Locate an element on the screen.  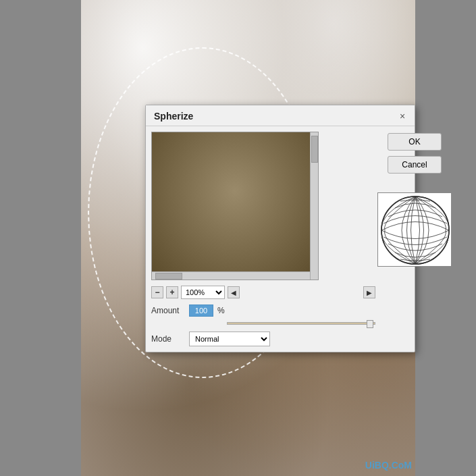
mode-label: Mode is located at coordinates (168, 339).